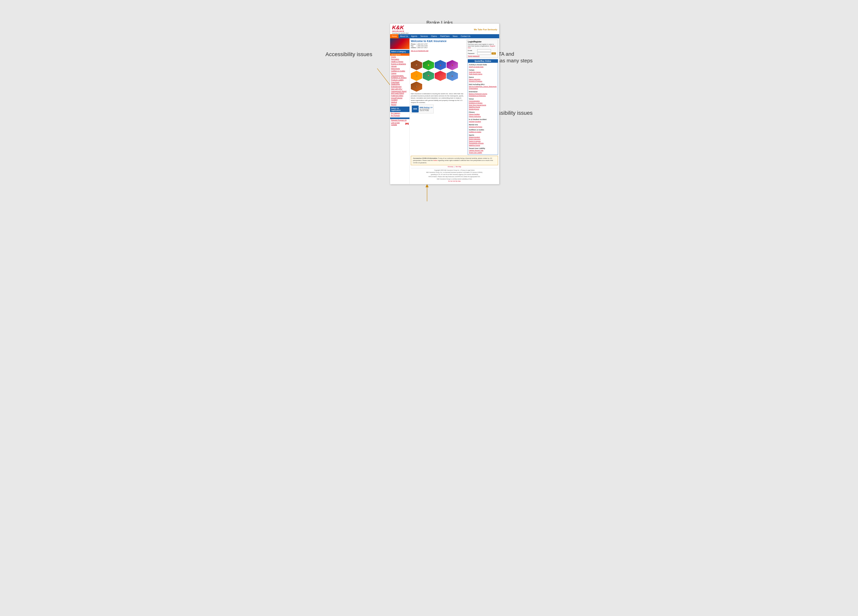 This screenshot has height=616, width=858. I want to click on covid-label: Coronavirus COVID-19 Information:, so click(425, 158).